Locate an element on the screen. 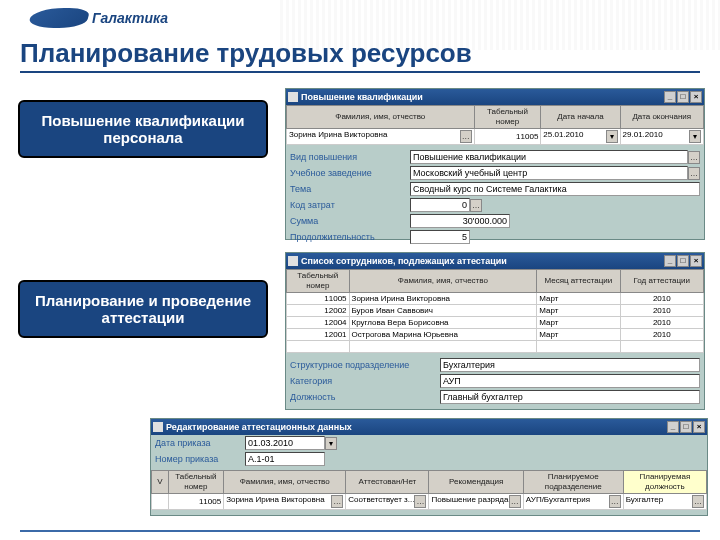 The width and height of the screenshot is (720, 540). input-date-prikaz: 01.03.2010 is located at coordinates (285, 443).